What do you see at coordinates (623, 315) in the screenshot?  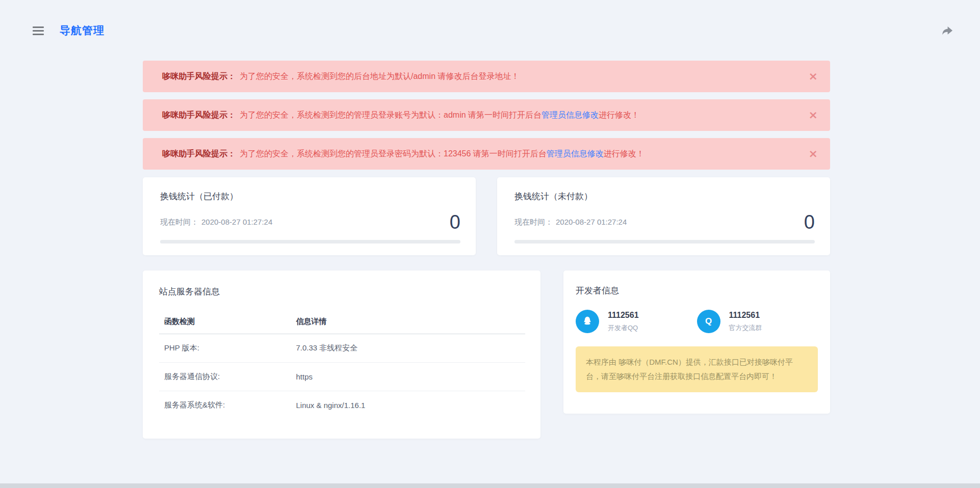 I see `developer-qq-number: 1112561` at bounding box center [623, 315].